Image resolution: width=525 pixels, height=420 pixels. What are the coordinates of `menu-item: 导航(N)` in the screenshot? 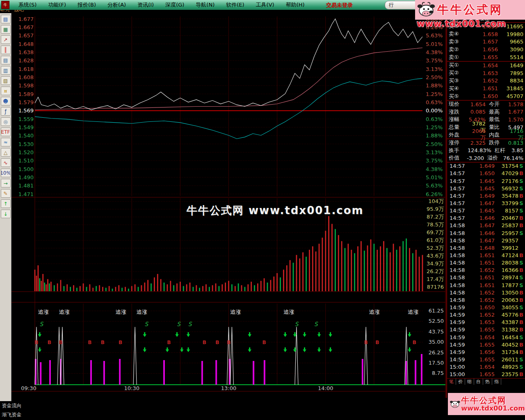 It's located at (205, 5).